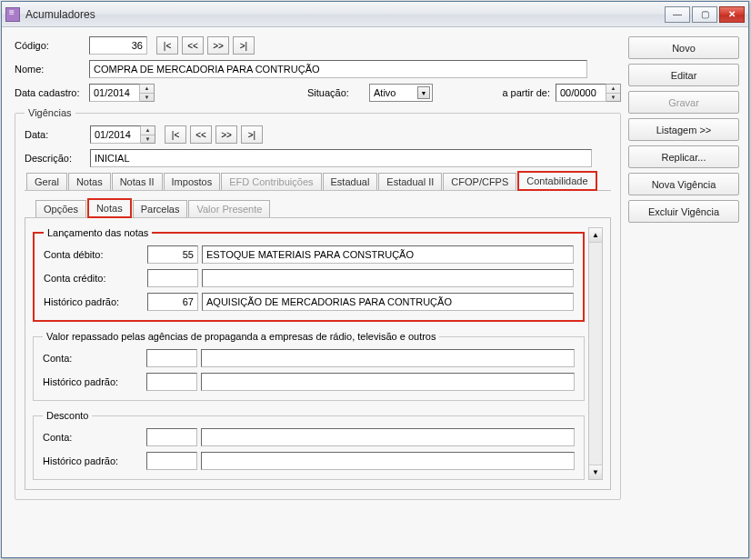  Describe the element at coordinates (309, 365) in the screenshot. I see `group-repasse: Valor repassado pelas agências de propag…` at that location.